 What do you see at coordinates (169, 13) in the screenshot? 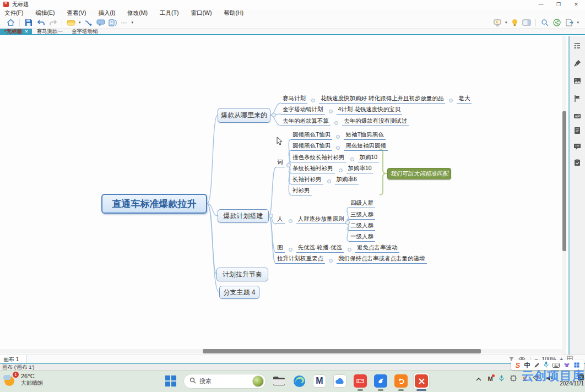
I see `menu-tools: 工具(T)` at bounding box center [169, 13].